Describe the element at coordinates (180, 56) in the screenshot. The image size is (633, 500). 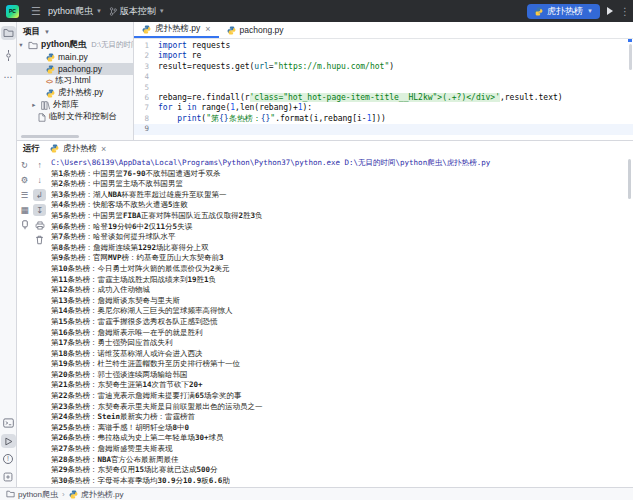
I see `code-text: import re` at that location.